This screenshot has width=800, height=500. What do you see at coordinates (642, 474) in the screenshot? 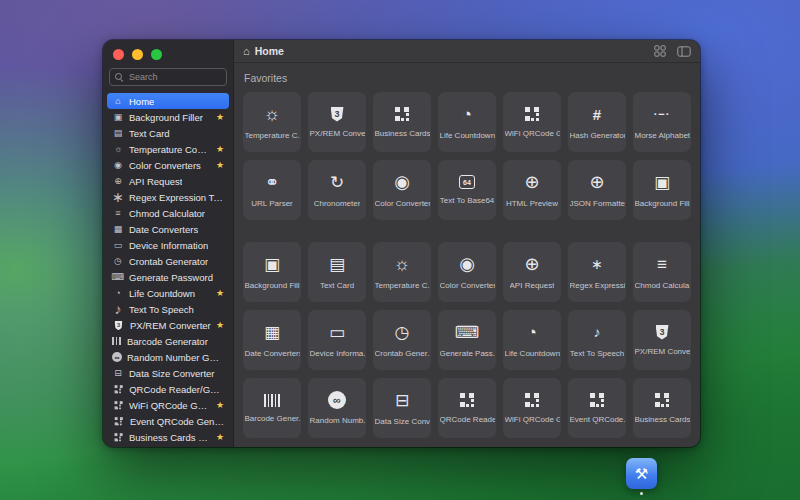
I see `app-dock-icon: ⚒` at bounding box center [642, 474].